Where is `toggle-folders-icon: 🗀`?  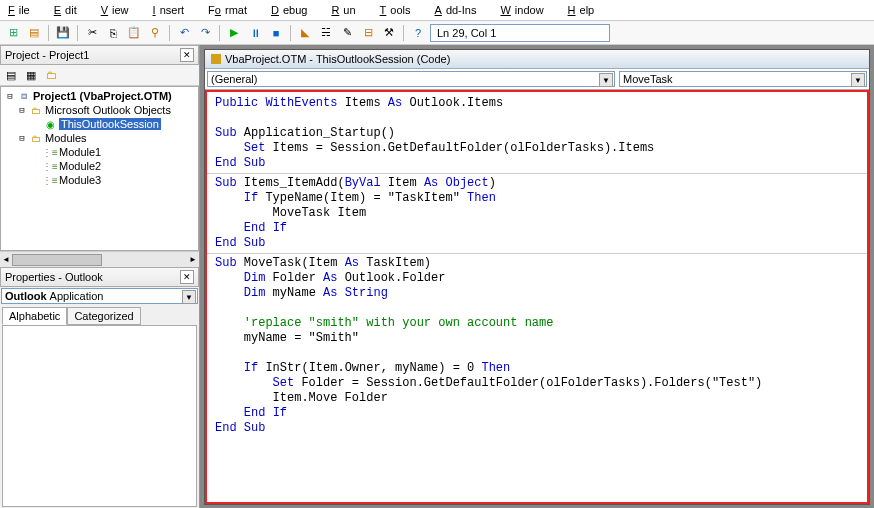
toggle-folders-icon: 🗀 is located at coordinates (51, 75).